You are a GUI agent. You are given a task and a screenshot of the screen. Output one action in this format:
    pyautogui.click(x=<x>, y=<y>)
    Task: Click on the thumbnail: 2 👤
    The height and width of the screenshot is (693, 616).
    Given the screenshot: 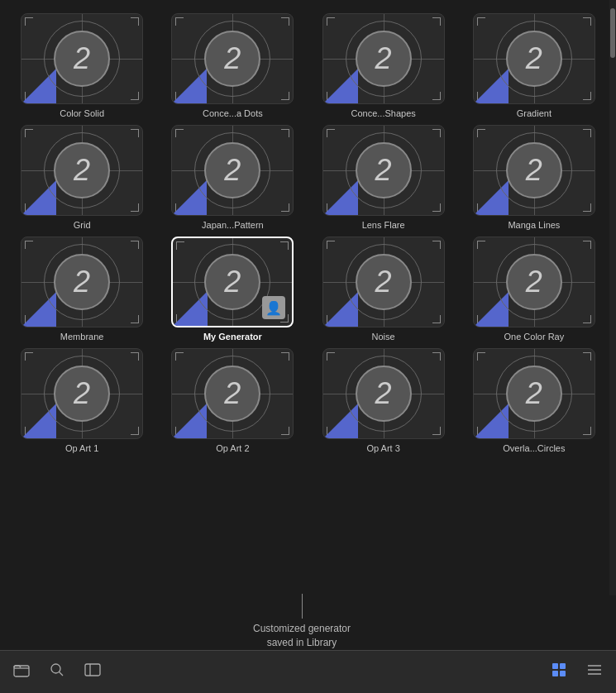 What is the action you would take?
    pyautogui.click(x=232, y=282)
    